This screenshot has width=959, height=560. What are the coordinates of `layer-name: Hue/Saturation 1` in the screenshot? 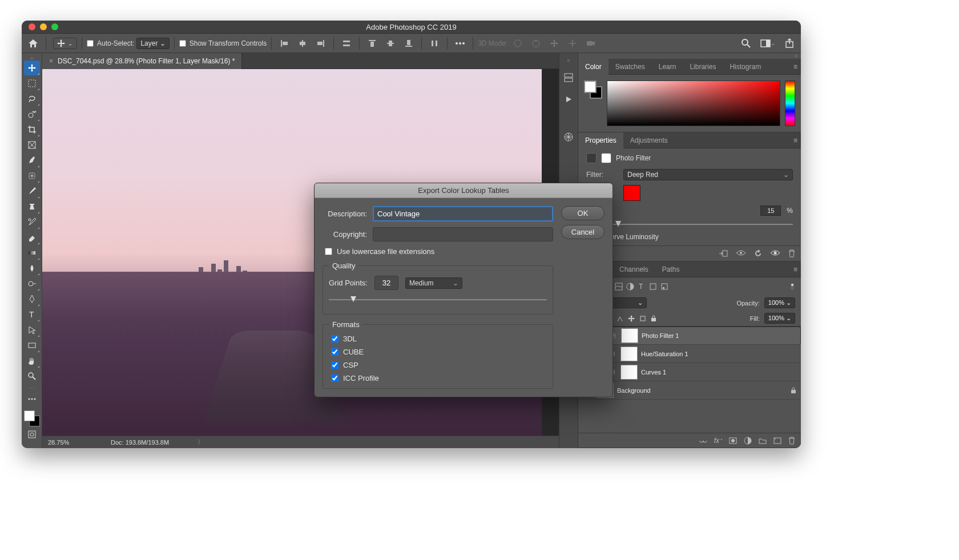 It's located at (664, 354).